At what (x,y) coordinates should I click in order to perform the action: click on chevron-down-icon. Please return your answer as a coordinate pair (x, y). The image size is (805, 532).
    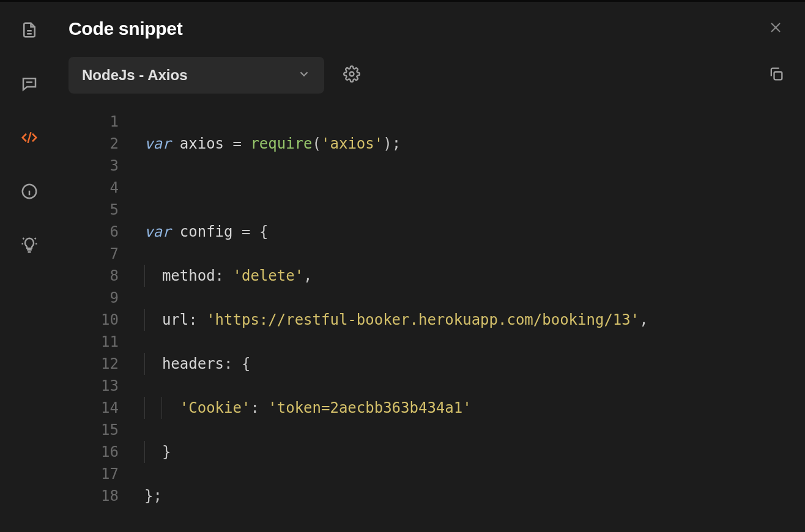
    Looking at the image, I should click on (304, 75).